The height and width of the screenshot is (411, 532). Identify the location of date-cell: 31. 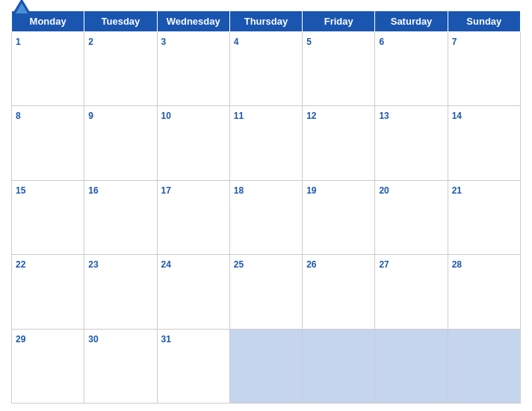
(193, 366).